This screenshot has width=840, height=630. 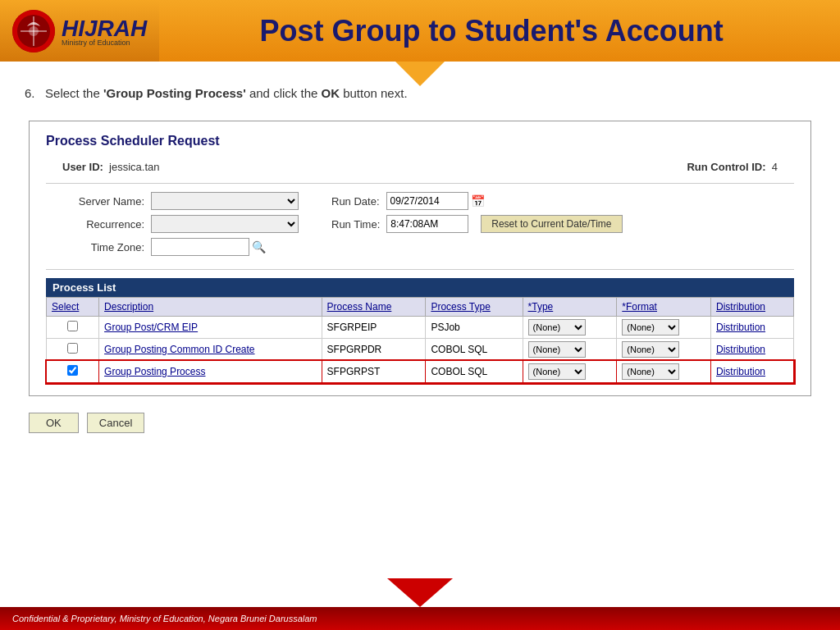 What do you see at coordinates (753, 307) in the screenshot?
I see `col-distribution: Distribution` at bounding box center [753, 307].